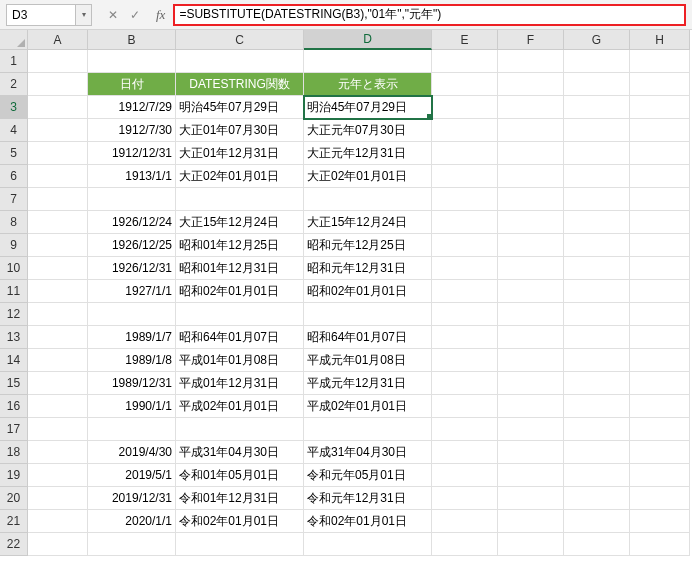  What do you see at coordinates (132, 62) in the screenshot?
I see `cell-B1` at bounding box center [132, 62].